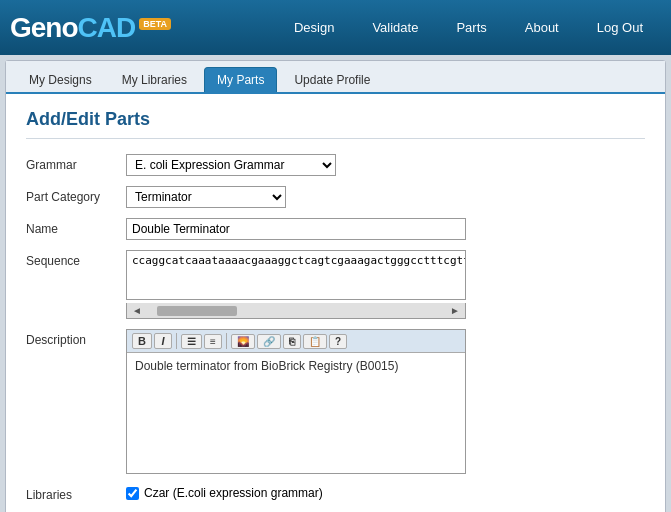 This screenshot has width=671, height=512. I want to click on logo-text: GenoCAD, so click(72, 28).